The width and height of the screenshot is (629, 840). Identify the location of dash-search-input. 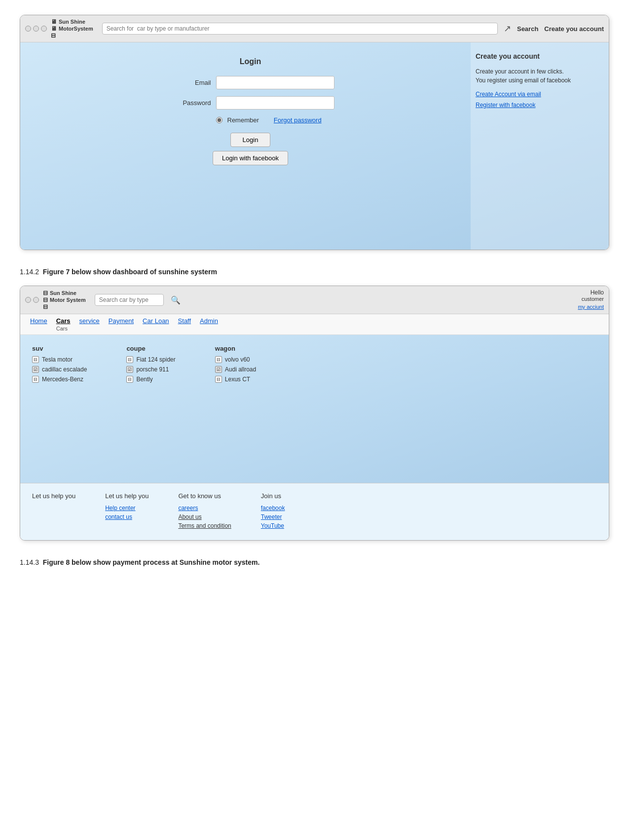
(129, 300).